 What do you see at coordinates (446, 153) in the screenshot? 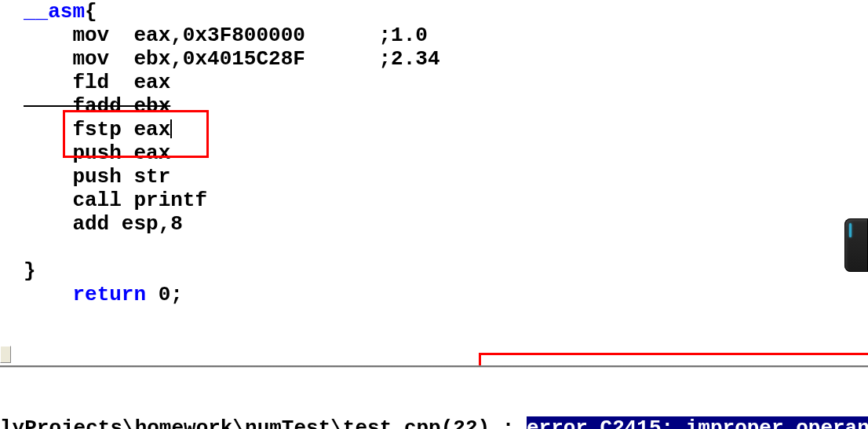
I see `code-line: push eax` at bounding box center [446, 153].